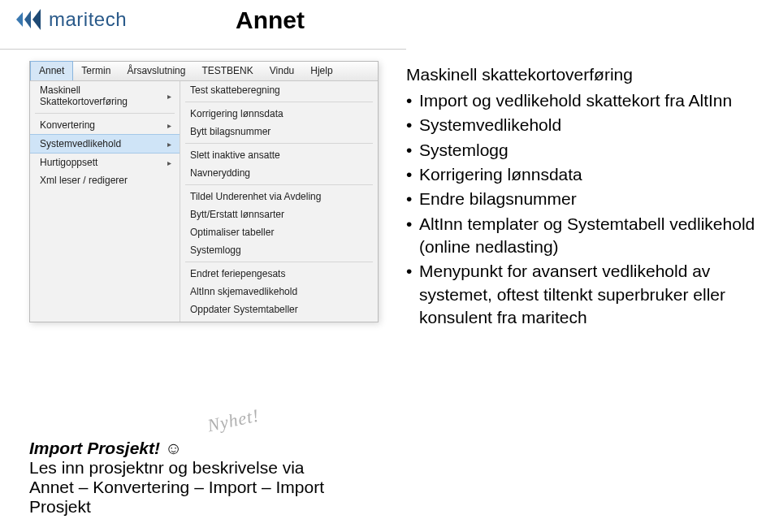 The width and height of the screenshot is (779, 532). Describe the element at coordinates (279, 173) in the screenshot. I see `right-menu-item: Navnerydding` at that location.